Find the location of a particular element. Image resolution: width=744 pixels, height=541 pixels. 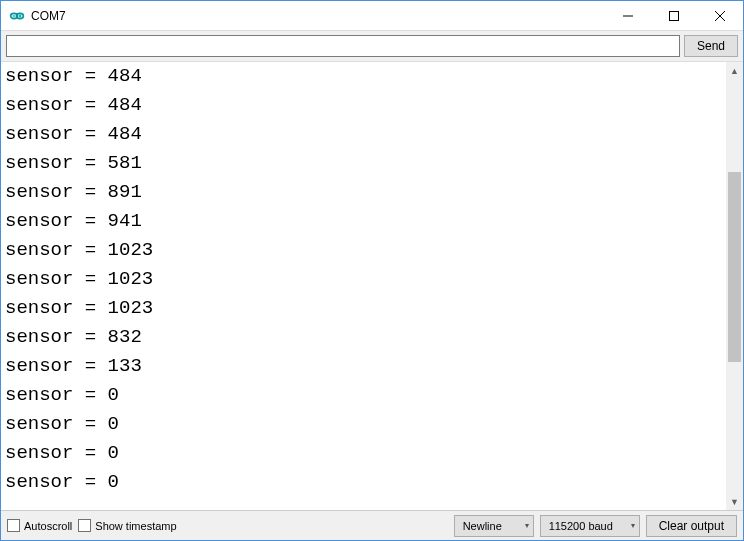

line-ending-select: Newline ▾ is located at coordinates (494, 526).